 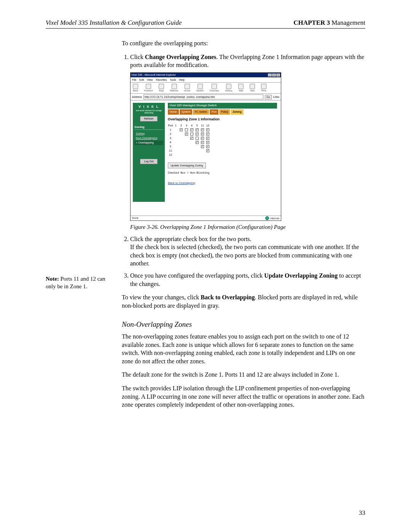 What do you see at coordinates (182, 80) in the screenshot?
I see `menu-help: Help` at bounding box center [182, 80].